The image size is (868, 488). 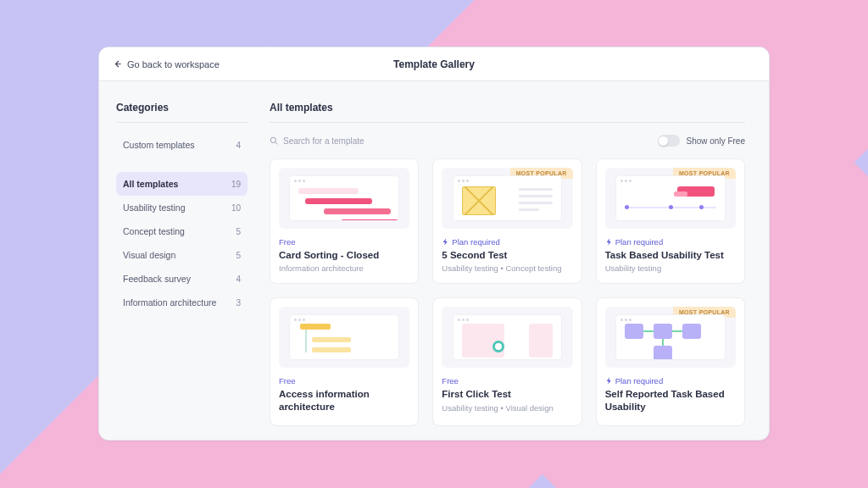 What do you see at coordinates (507, 408) in the screenshot?
I see `template-subtitle: Usability testing • Visual design` at bounding box center [507, 408].